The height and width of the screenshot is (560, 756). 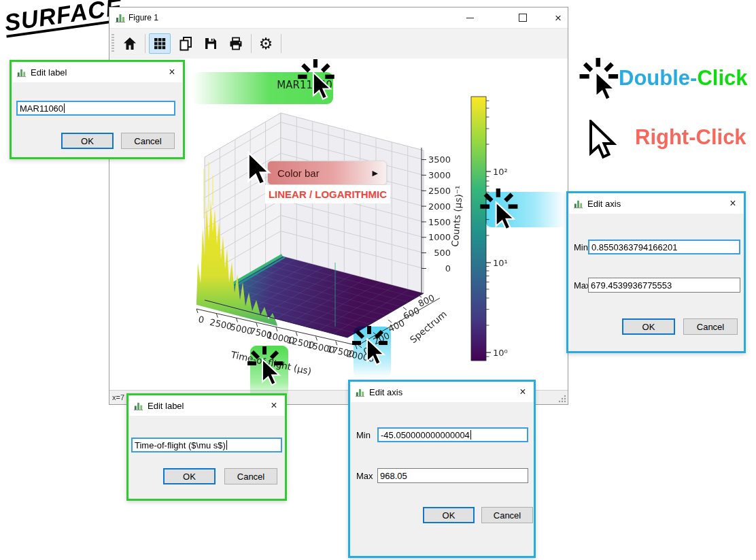 What do you see at coordinates (457, 216) in the screenshot?
I see `z-axis-label: Counts (µs)⁻¹` at bounding box center [457, 216].